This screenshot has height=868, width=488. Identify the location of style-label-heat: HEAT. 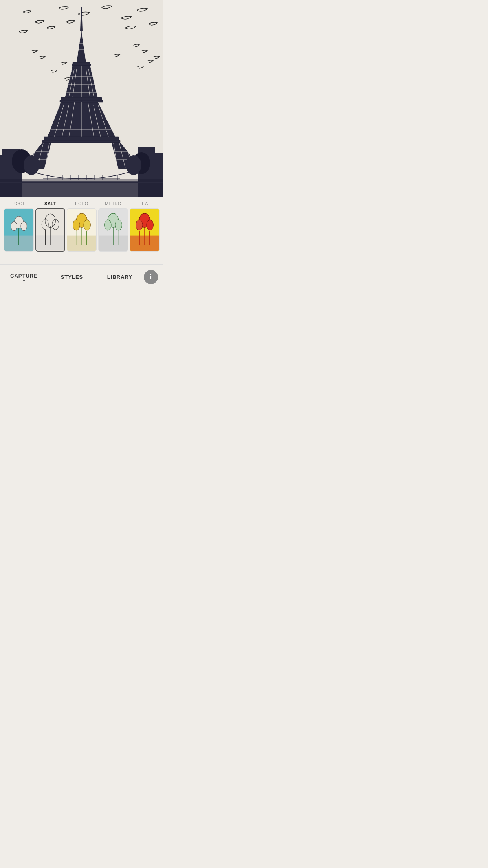
(145, 204).